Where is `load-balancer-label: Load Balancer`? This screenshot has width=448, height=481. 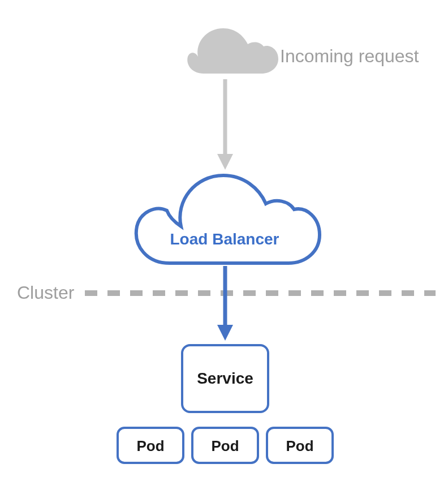
load-balancer-label: Load Balancer is located at coordinates (225, 239).